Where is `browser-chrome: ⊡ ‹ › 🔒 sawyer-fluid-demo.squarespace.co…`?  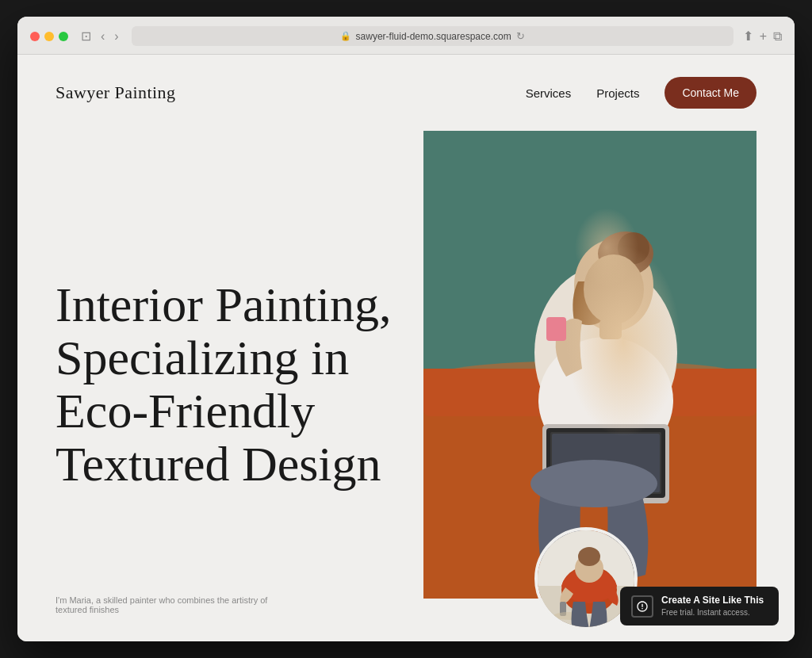
browser-chrome: ⊡ ‹ › 🔒 sawyer-fluid-demo.squarespace.co… is located at coordinates (406, 36).